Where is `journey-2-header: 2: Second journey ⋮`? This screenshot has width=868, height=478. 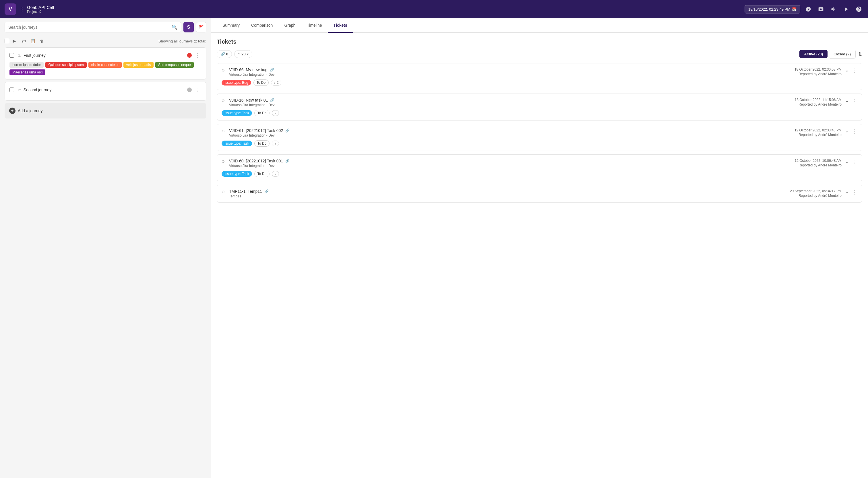
journey-2-header: 2: Second journey ⋮ is located at coordinates (105, 90).